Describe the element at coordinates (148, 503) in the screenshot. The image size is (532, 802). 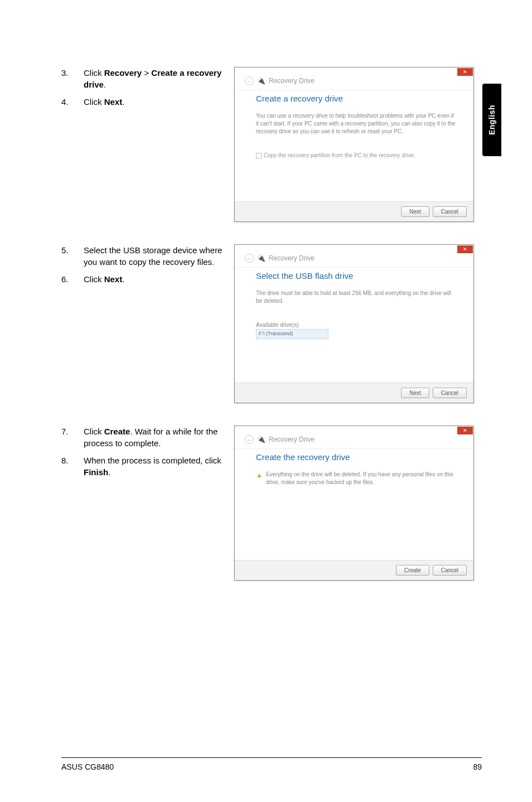
I see `step-text-3: 7.Click Create. Wait for a while for the…` at that location.